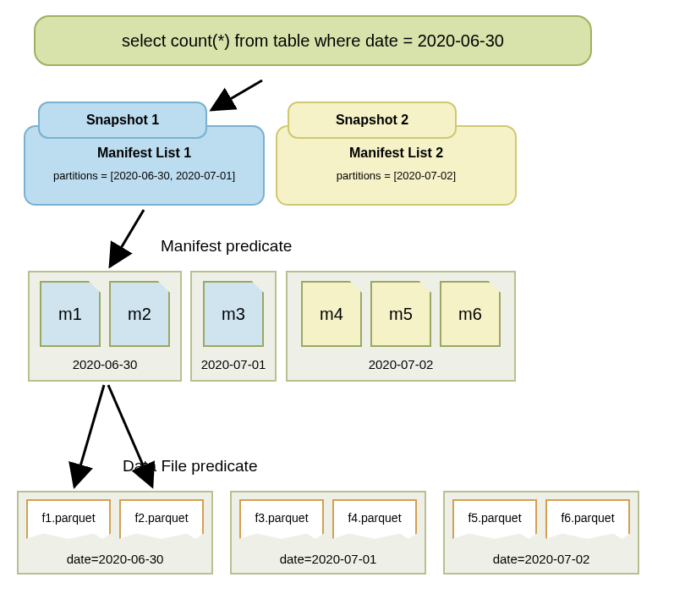 This screenshot has height=616, width=674. I want to click on data-file-f1: f1.parquet, so click(68, 521).